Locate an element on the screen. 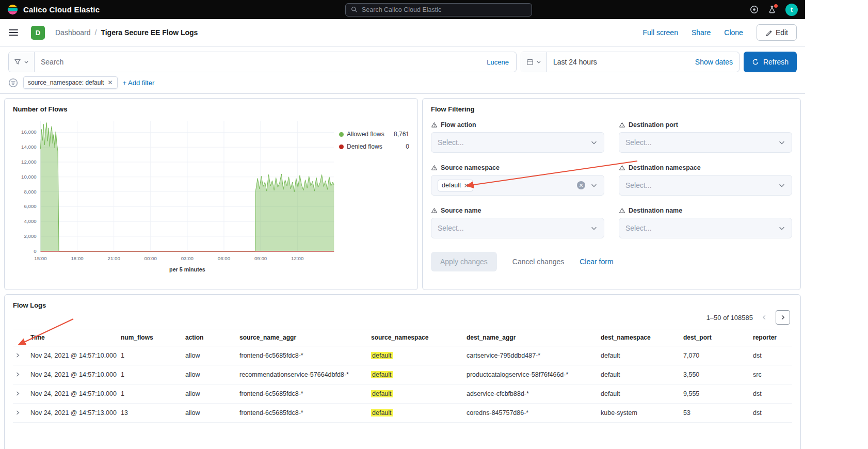 The image size is (868, 449). column-header-source_name_aggr: source_name_aggr is located at coordinates (301, 338).